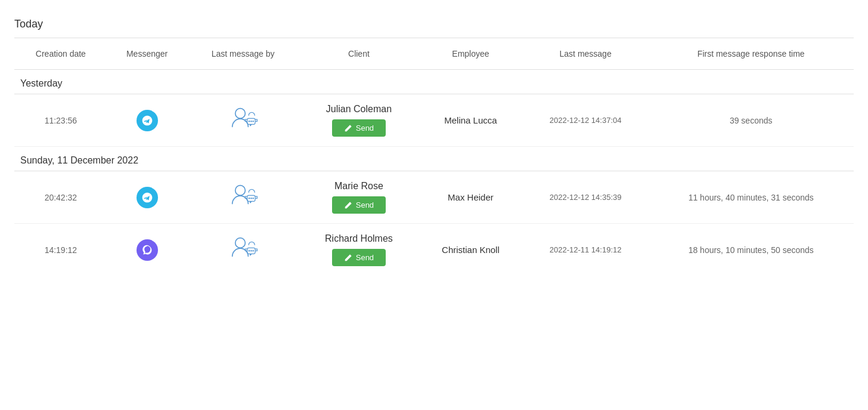 This screenshot has width=868, height=410. What do you see at coordinates (147, 54) in the screenshot?
I see `col-messenger: Messenger` at bounding box center [147, 54].